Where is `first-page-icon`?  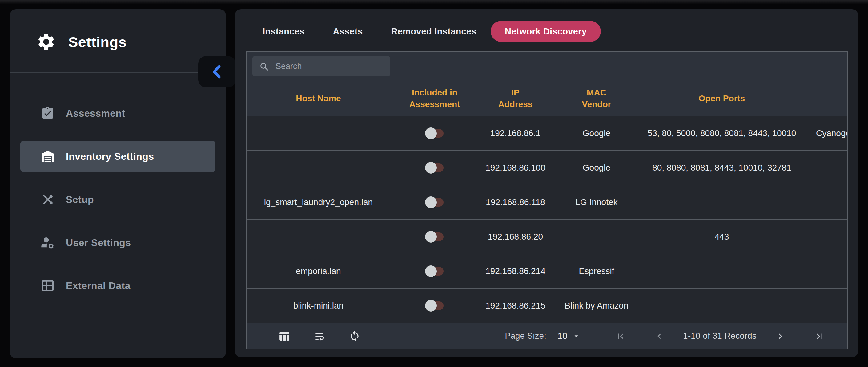 first-page-icon is located at coordinates (621, 336).